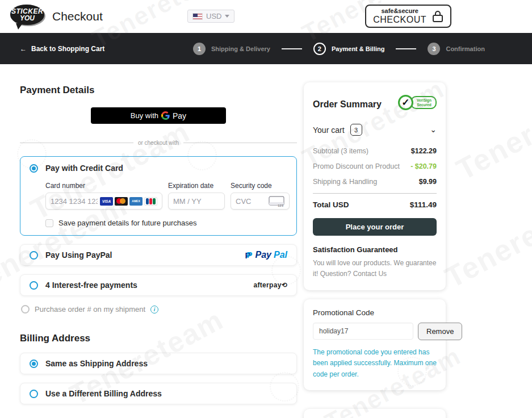  What do you see at coordinates (266, 49) in the screenshot?
I see `checkout-stepper: ← Back to Shopping Cart 1 Shipping & Del…` at bounding box center [266, 49].